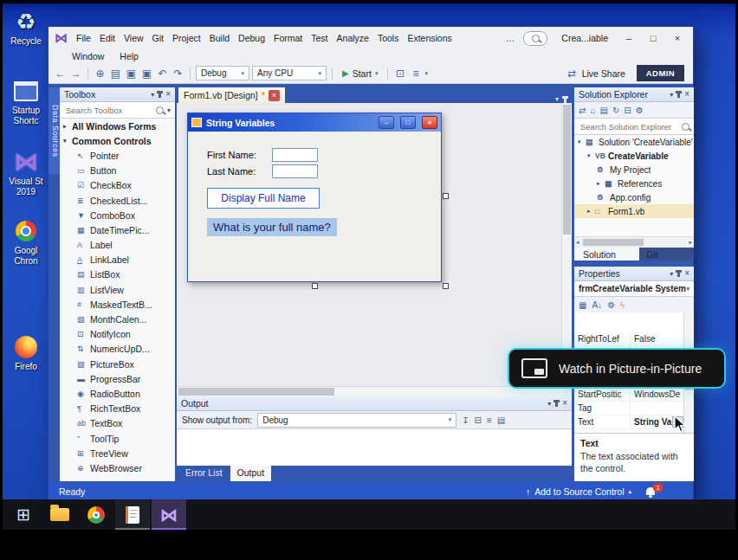 The height and width of the screenshot is (560, 738). I want to click on panel-tab: Solution Expl..., so click(607, 254).